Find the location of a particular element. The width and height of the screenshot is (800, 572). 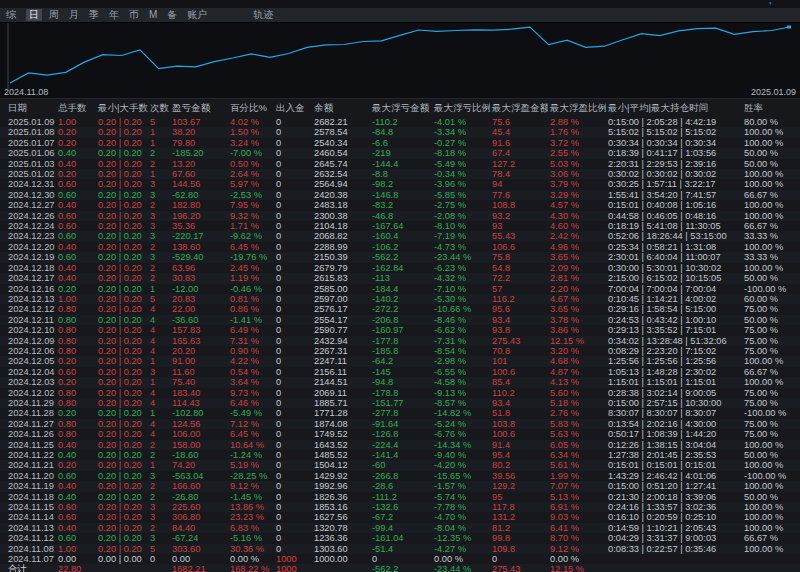

cell-0: 2024.12.05 is located at coordinates (28, 361).